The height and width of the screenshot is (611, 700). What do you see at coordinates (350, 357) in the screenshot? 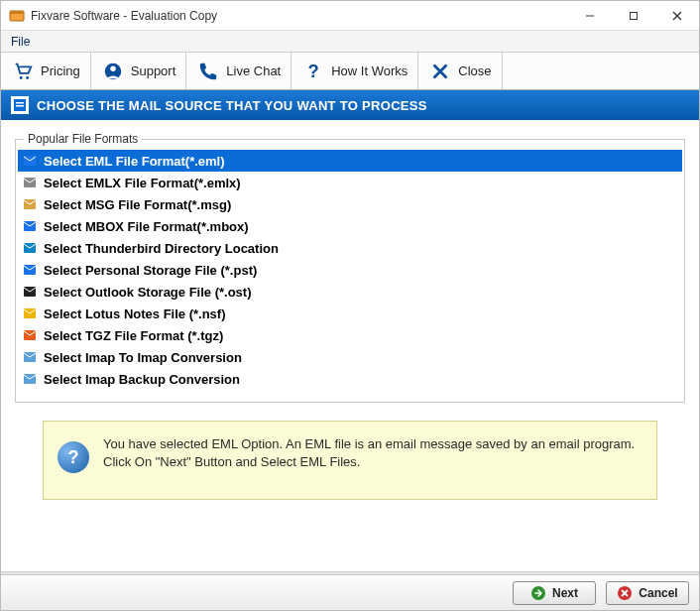
I see `format-item: Select Imap To Imap Conversion` at bounding box center [350, 357].